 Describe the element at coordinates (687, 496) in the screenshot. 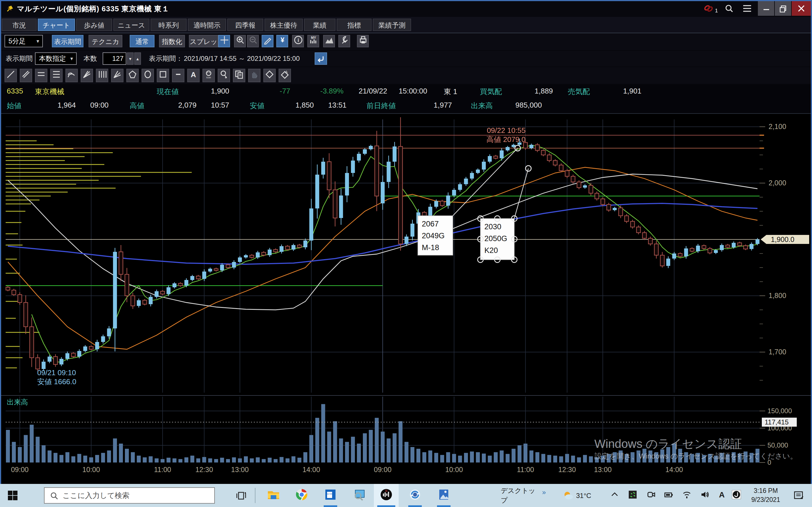

I see `wifi-icon` at that location.